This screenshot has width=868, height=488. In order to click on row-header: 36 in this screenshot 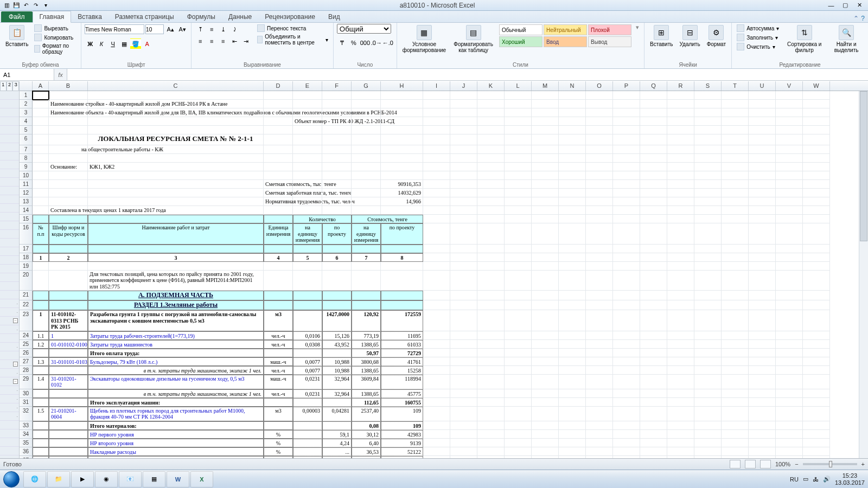, I will do `click(26, 452)`.